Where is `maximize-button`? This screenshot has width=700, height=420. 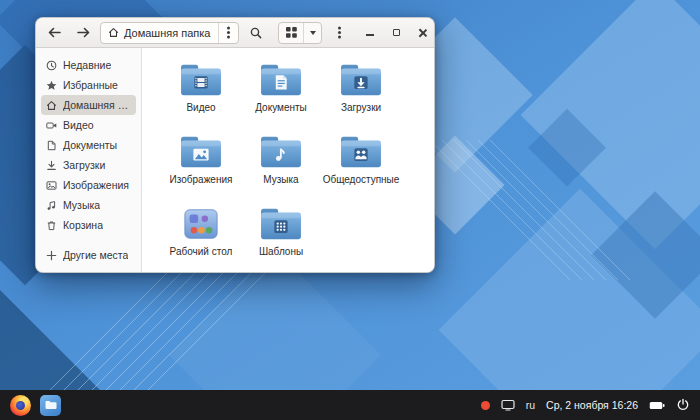
maximize-button is located at coordinates (396, 33).